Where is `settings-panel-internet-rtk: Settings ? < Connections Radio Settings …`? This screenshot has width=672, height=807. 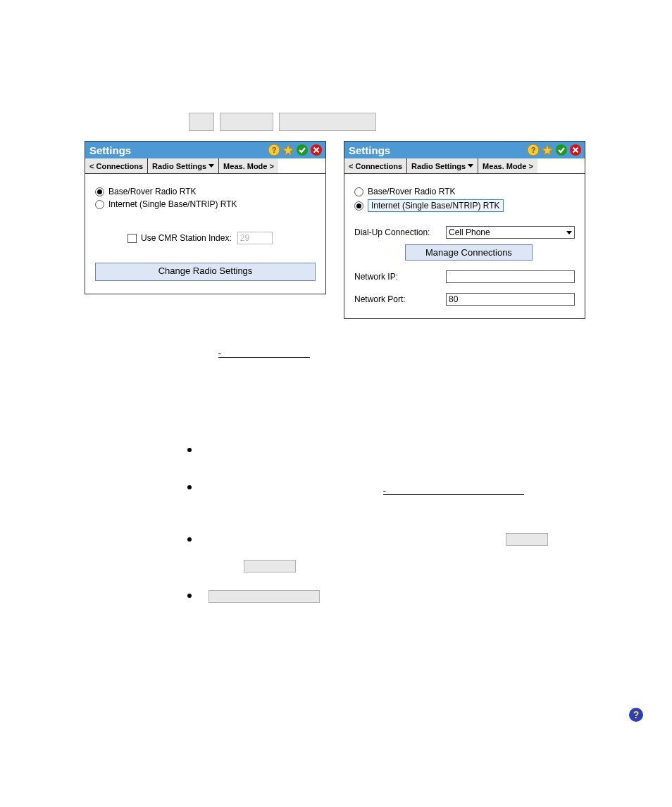
settings-panel-internet-rtk: Settings ? < Connections Radio Settings … is located at coordinates (465, 230).